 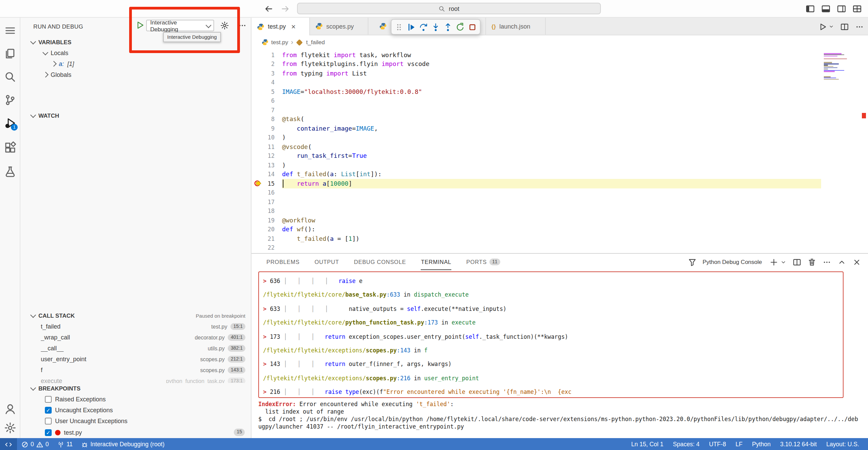 What do you see at coordinates (380, 262) in the screenshot?
I see `panel-tab-debug-console: DEBUG CONSOLE` at bounding box center [380, 262].